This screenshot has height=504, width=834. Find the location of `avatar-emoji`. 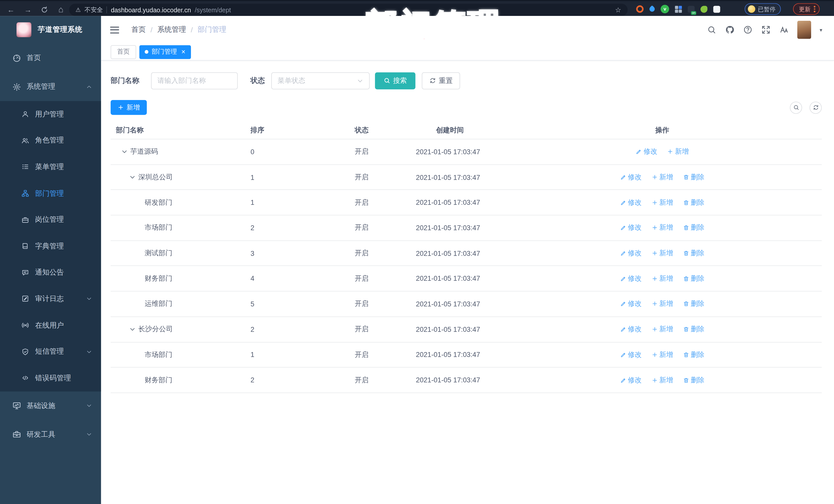

avatar-emoji is located at coordinates (751, 9).